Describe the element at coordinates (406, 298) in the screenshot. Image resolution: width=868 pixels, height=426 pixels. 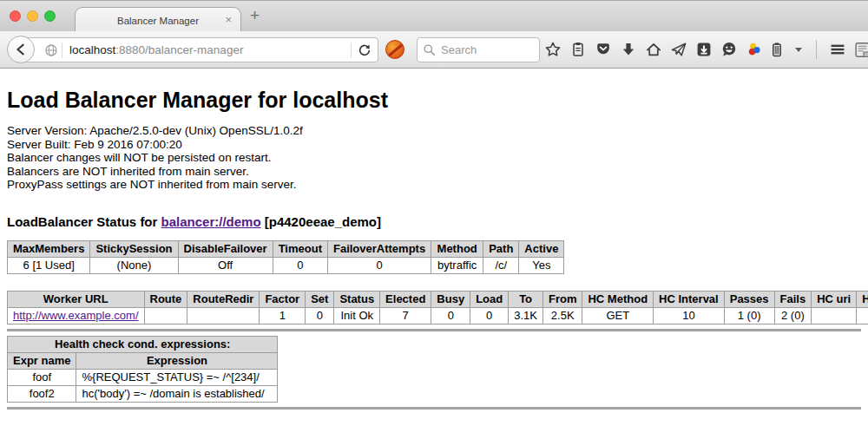
I see `col-header: Elected` at that location.